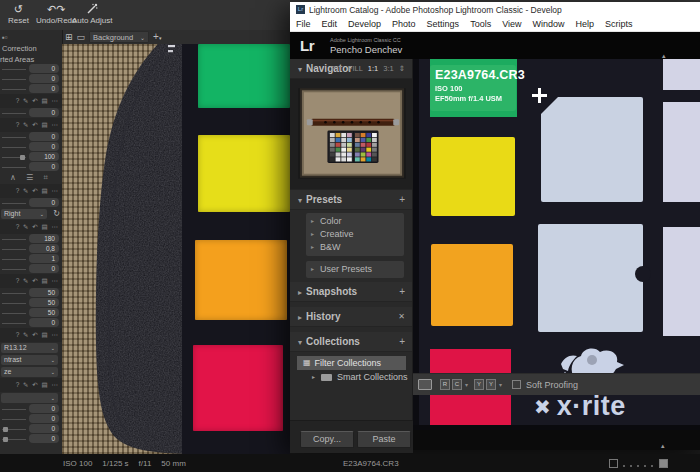  What do you see at coordinates (388, 68) in the screenshot?
I see `zoom-option-31: 3:1` at bounding box center [388, 68].